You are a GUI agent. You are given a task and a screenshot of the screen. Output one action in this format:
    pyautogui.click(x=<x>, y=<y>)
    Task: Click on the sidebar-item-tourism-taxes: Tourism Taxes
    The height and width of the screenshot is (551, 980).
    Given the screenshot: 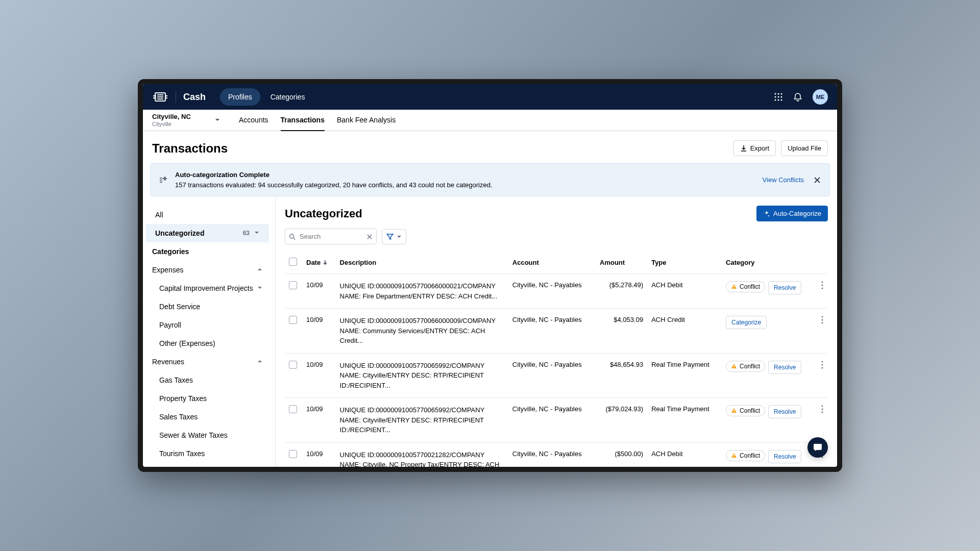 What is the action you would take?
    pyautogui.click(x=207, y=454)
    